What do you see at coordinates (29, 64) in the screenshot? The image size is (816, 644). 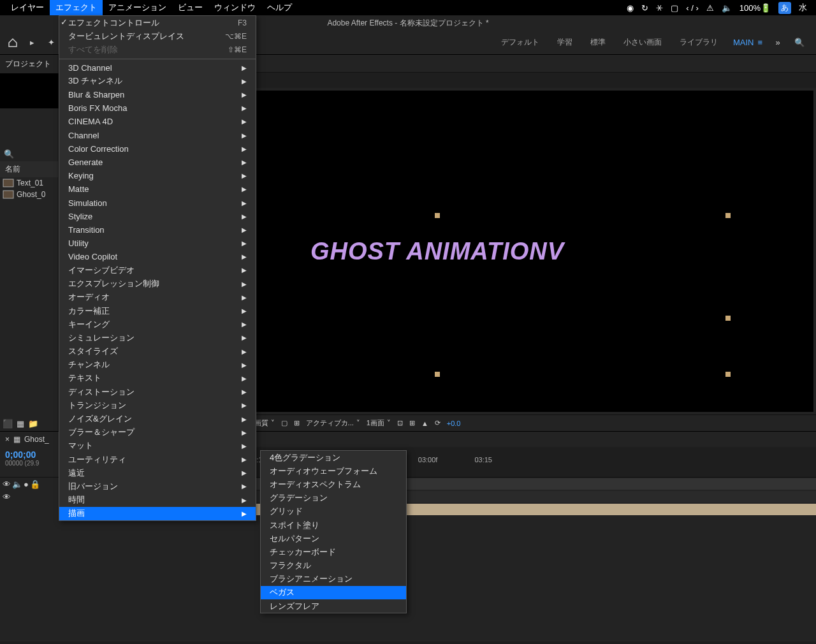 I see `project-tab: プロジェクト` at bounding box center [29, 64].